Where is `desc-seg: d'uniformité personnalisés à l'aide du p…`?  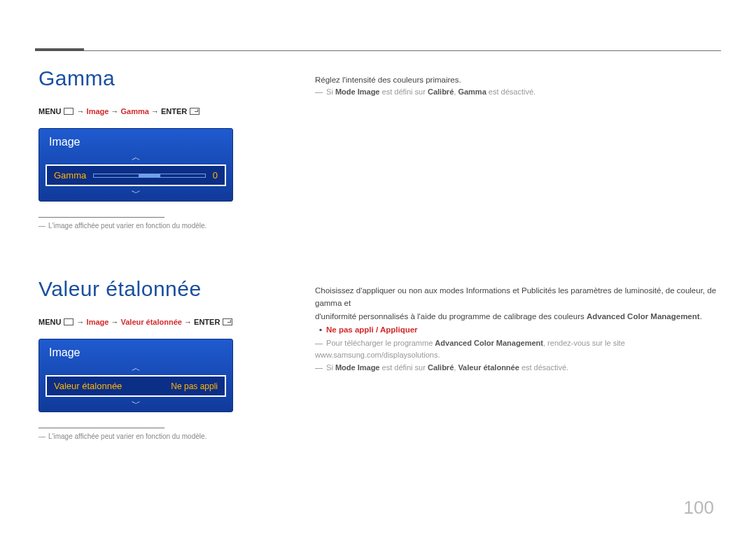
desc-seg: d'uniformité personnalisés à l'aide du p… is located at coordinates (451, 316).